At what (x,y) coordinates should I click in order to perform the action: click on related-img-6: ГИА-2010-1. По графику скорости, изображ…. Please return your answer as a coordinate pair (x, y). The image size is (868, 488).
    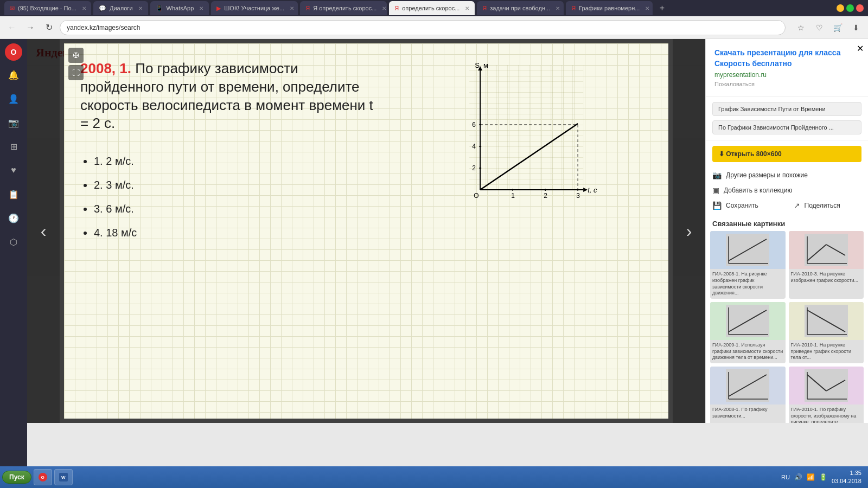
    Looking at the image, I should click on (827, 395).